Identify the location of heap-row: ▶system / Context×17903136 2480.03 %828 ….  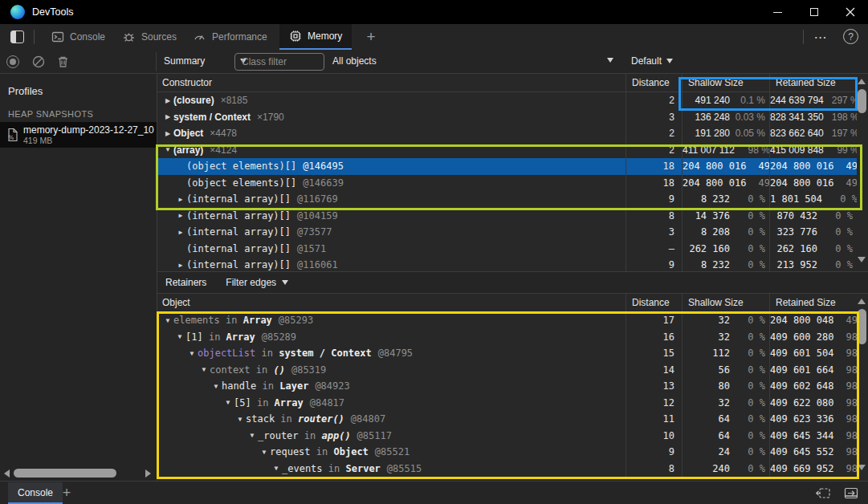
(507, 117).